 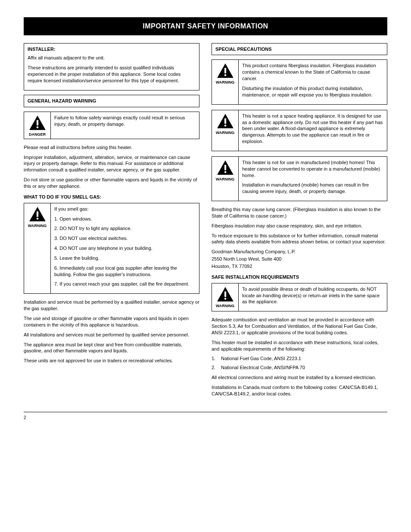 I want to click on fiberglass-warning-box: WARNING This product contains fiberglass…, so click(x=299, y=82).